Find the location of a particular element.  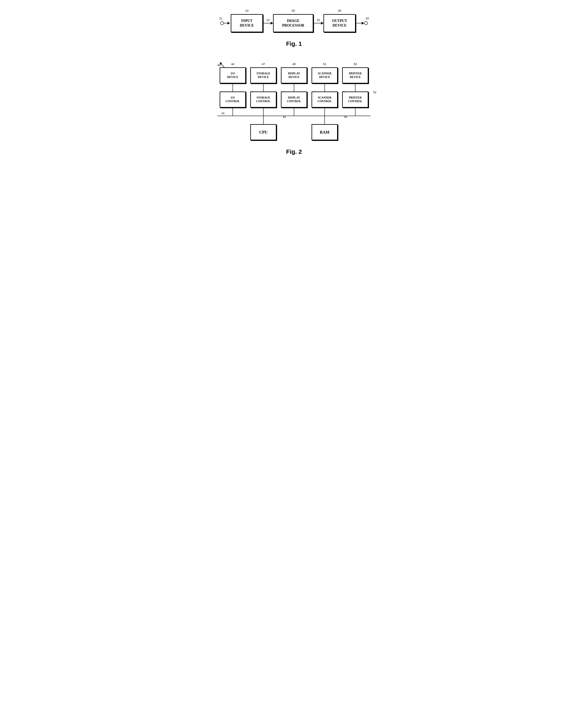

cpu-vert-line-top is located at coordinates (263, 120).